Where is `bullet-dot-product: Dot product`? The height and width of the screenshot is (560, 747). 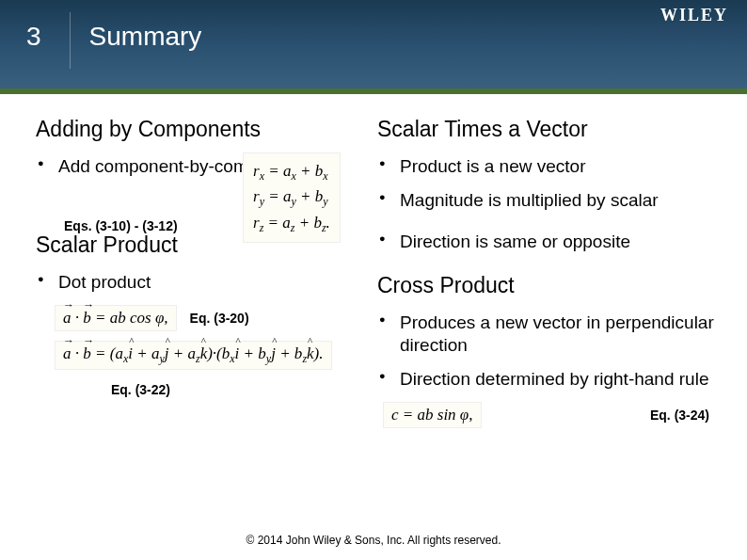 bullet-dot-product: Dot product is located at coordinates (207, 282).